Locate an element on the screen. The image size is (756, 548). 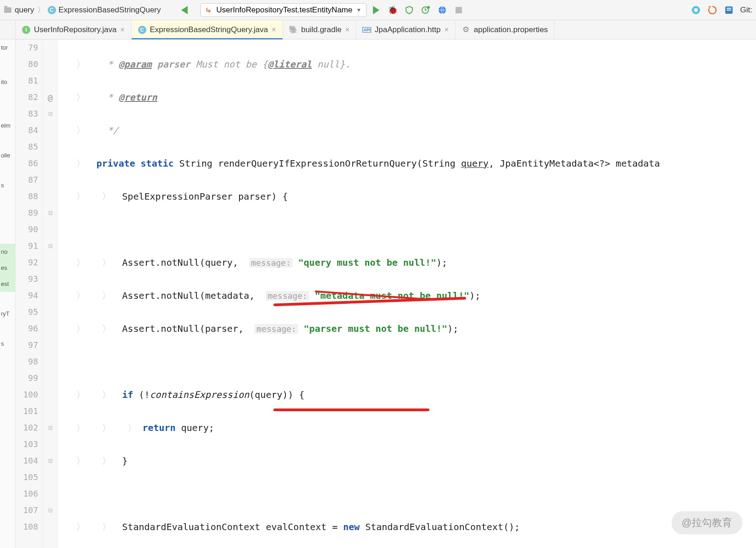
breadcrumb-folder: query is located at coordinates (25, 10).